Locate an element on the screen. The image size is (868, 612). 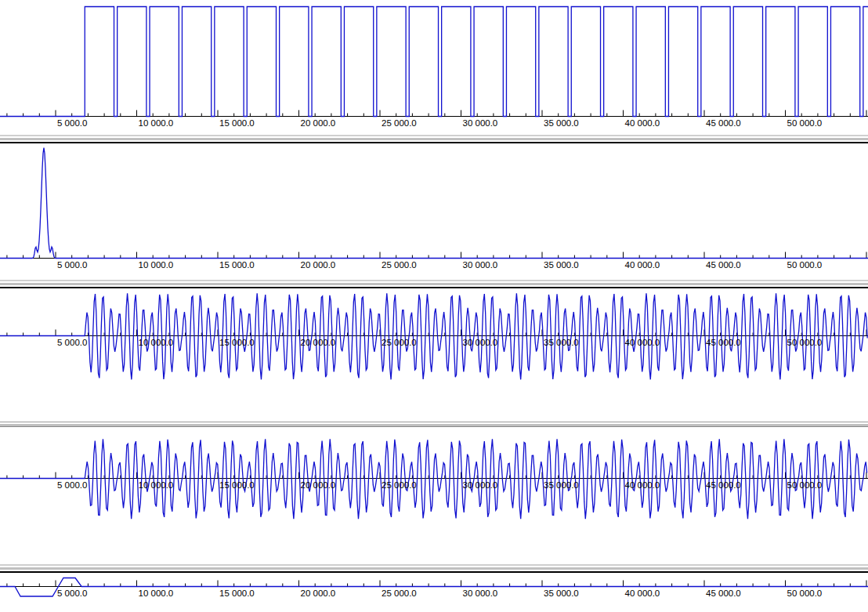
modulated-burst-a-trace is located at coordinates (434, 336).